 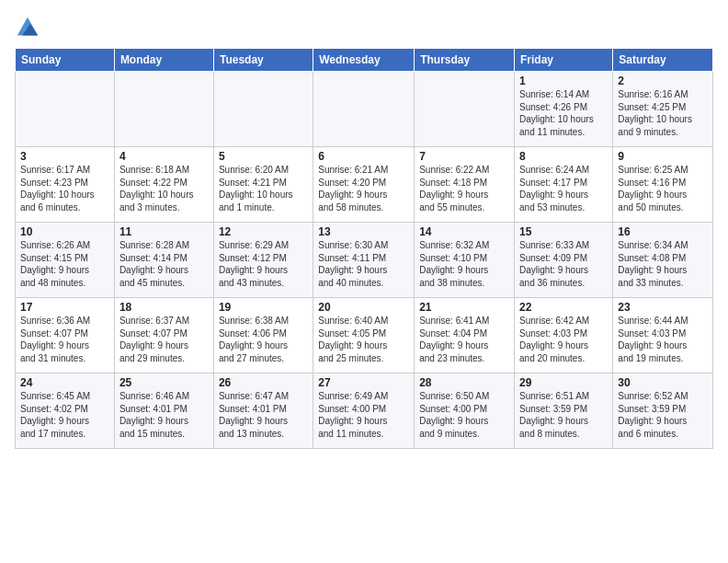 What do you see at coordinates (364, 264) in the screenshot?
I see `day-info: Sunrise: 6:30 AMSunset: 4:11 PMDaylight:…` at bounding box center [364, 264].